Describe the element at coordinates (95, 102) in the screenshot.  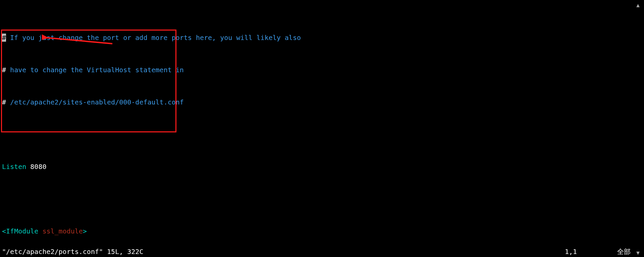
I see `comment-text: /etc/apache2/sites-enabled/000-default.c…` at that location.